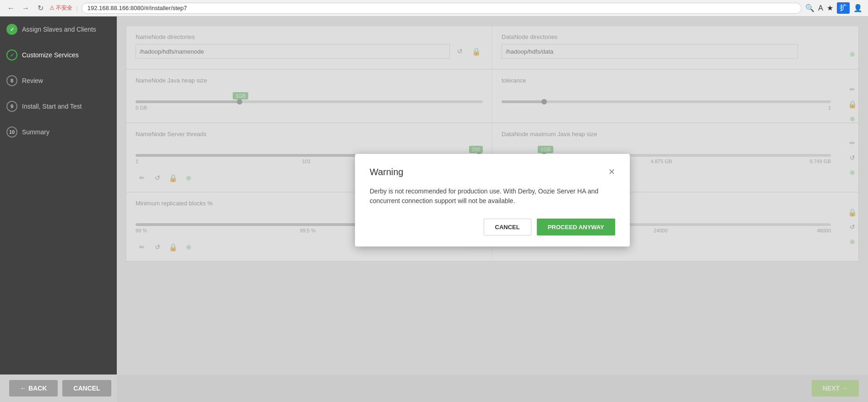 This screenshot has width=868, height=402. What do you see at coordinates (810, 8) in the screenshot?
I see `search-icon: 🔍` at bounding box center [810, 8].